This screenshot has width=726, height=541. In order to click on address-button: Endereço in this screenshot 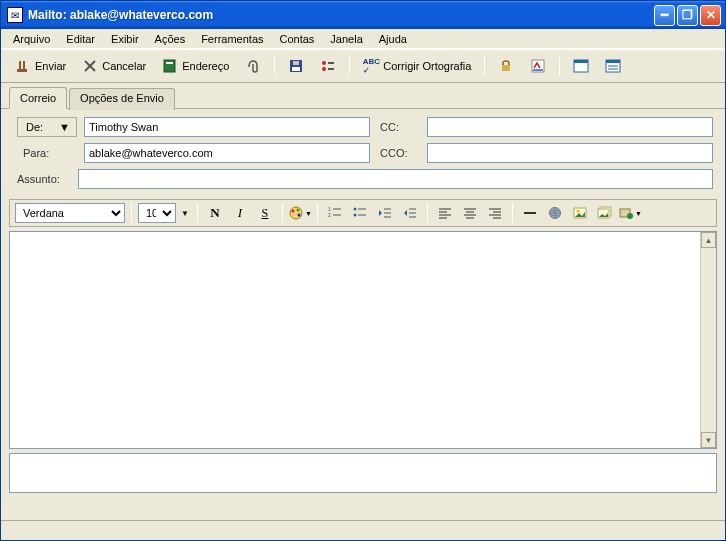, I will do `click(196, 66)`.